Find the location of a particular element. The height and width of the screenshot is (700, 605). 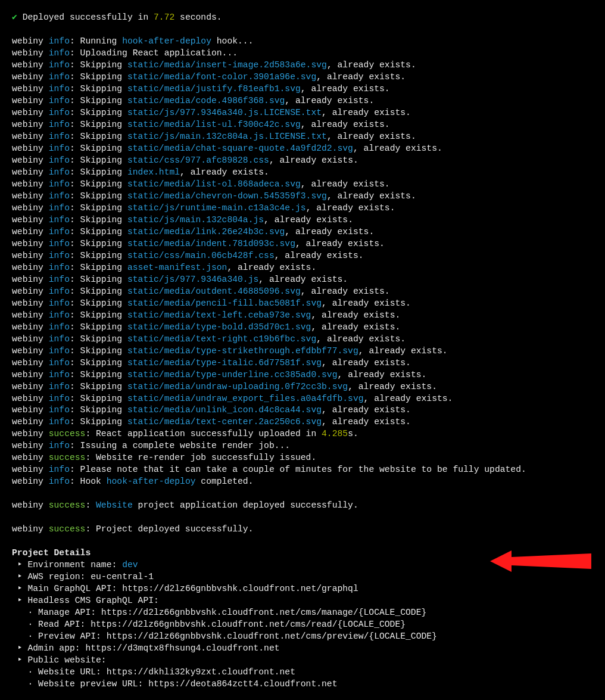

log-text: project application deployed successfull… is located at coordinates (245, 505).